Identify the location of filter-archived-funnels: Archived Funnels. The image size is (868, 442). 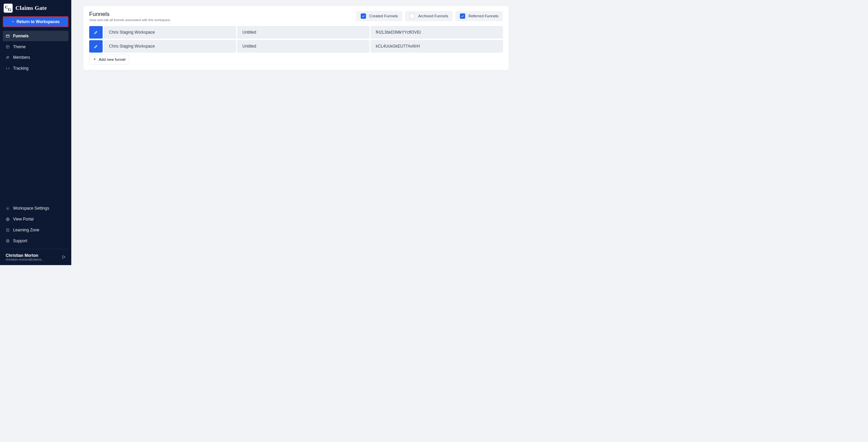
(429, 16).